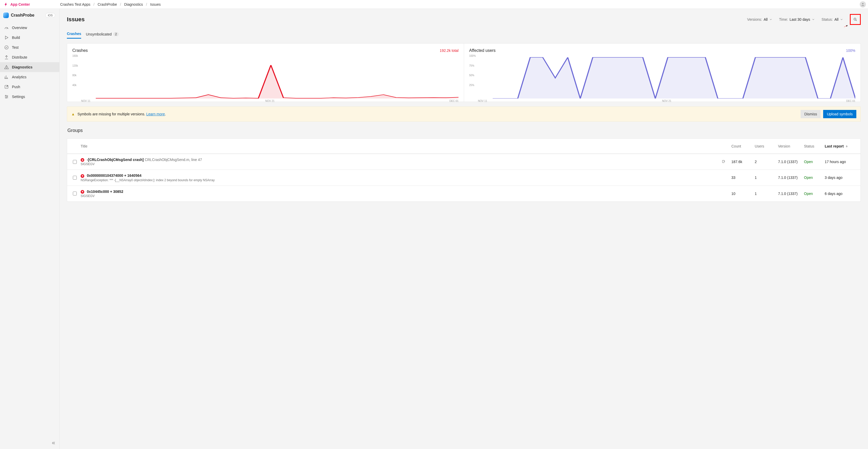 The width and height of the screenshot is (868, 449). What do you see at coordinates (6, 47) in the screenshot?
I see `check-circle-icon` at bounding box center [6, 47].